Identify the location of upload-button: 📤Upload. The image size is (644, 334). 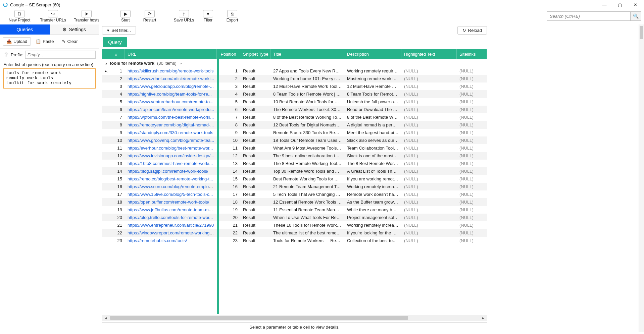
(17, 42).